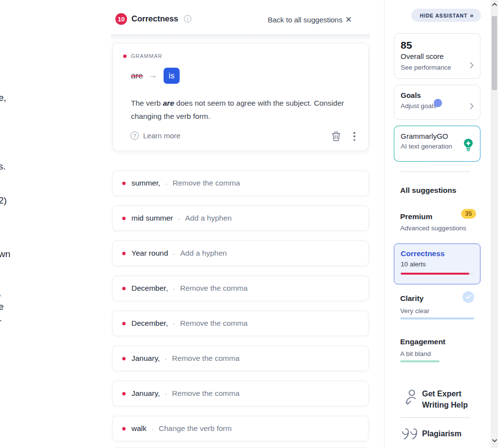 The image size is (498, 448). I want to click on get-expert-writing-help-link: Get Expert Writing Help, so click(445, 399).